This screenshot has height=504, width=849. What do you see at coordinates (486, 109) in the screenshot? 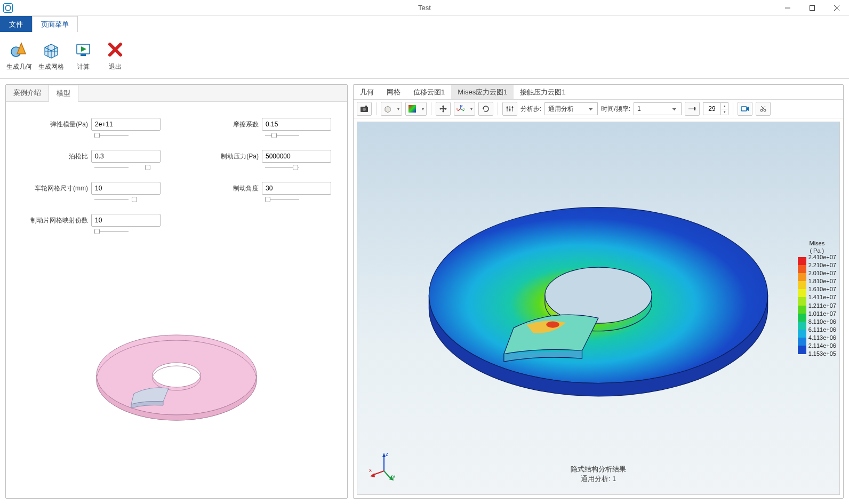
I see `rotate-button` at bounding box center [486, 109].